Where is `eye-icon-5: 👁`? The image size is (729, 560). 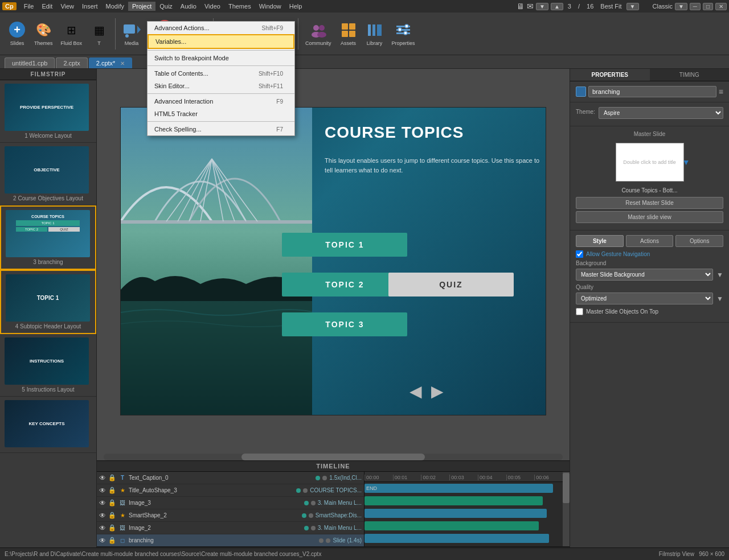 eye-icon-5: 👁 is located at coordinates (103, 528).